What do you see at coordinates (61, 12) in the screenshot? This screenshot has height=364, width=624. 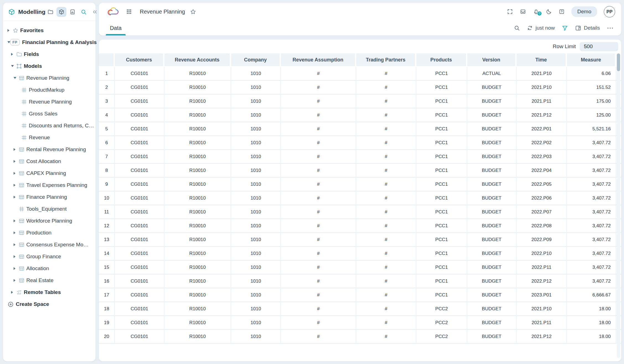 I see `cube-icon` at bounding box center [61, 12].